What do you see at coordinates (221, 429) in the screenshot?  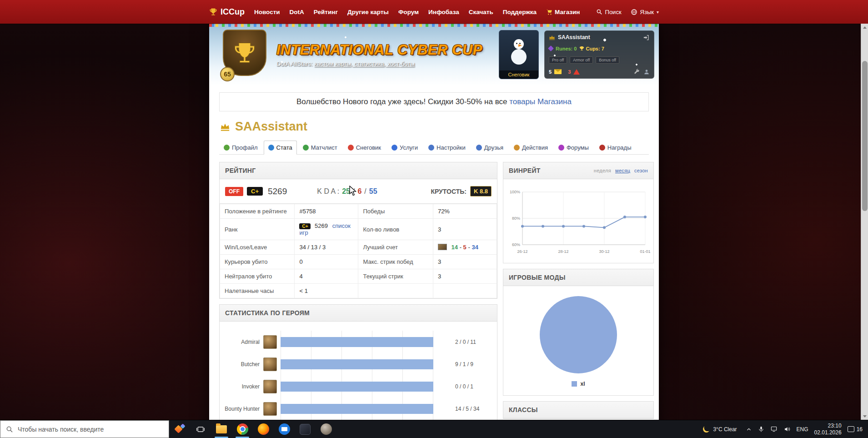 I see `taskbar-app-explorer` at bounding box center [221, 429].